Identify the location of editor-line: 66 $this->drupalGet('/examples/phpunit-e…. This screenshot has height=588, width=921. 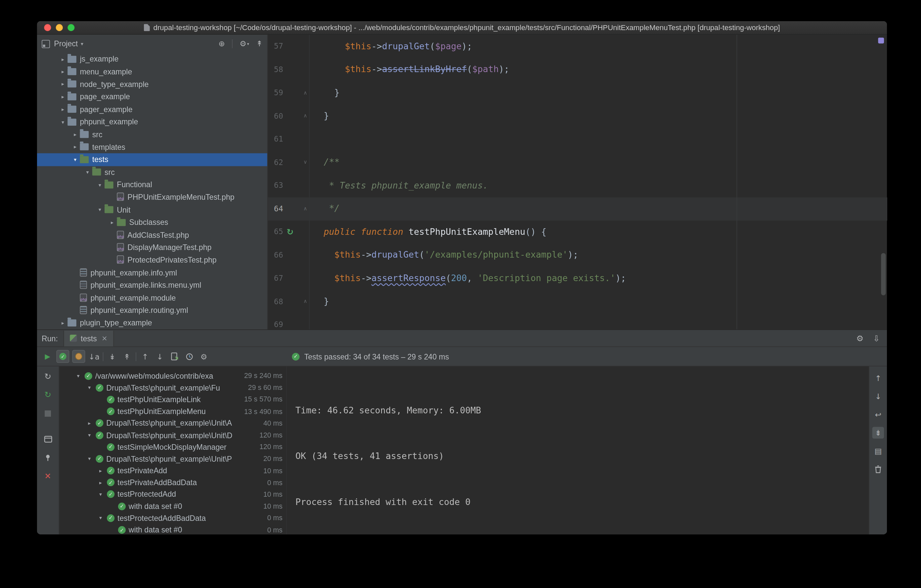
(578, 255).